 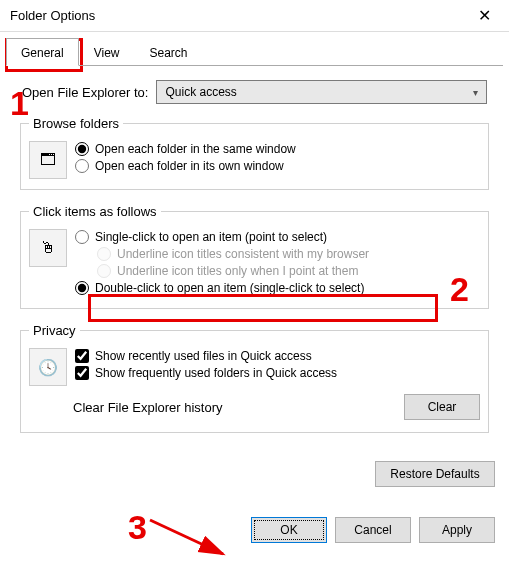 I want to click on open-explorer-value: Quick access, so click(x=319, y=92).